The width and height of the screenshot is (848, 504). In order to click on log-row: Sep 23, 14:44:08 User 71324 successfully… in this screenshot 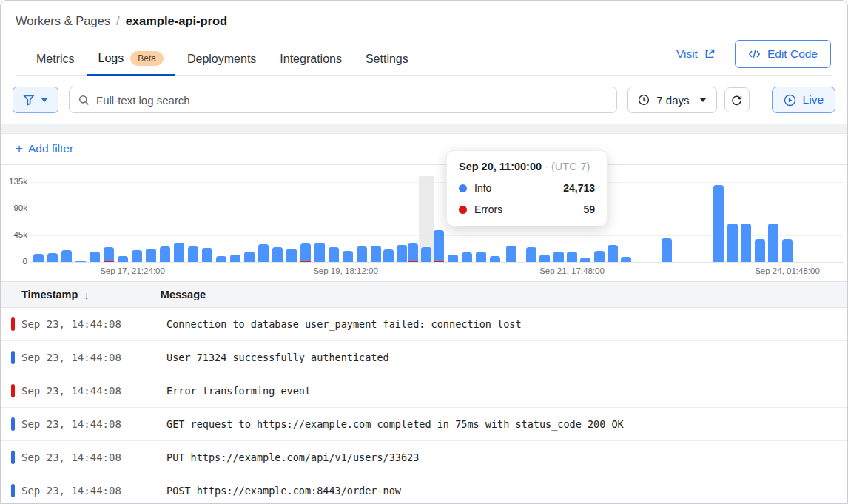, I will do `click(424, 358)`.